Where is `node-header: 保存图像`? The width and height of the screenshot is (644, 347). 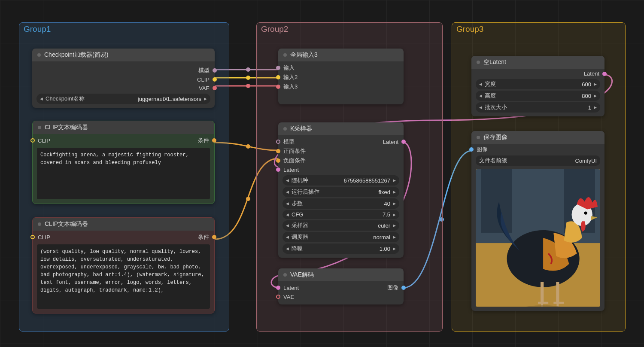 node-header: 保存图像 is located at coordinates (538, 137).